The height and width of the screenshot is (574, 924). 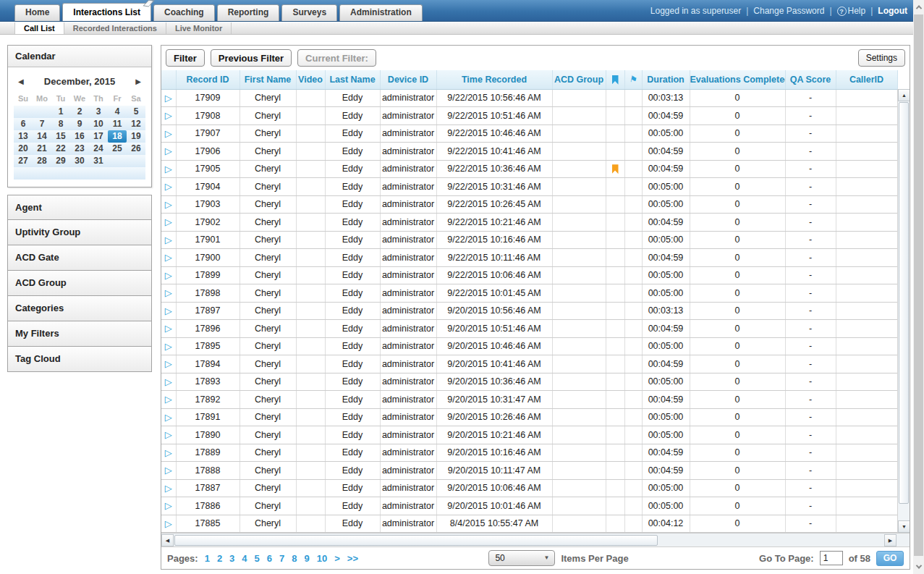 What do you see at coordinates (310, 13) in the screenshot?
I see `nav-tab-surveys: Surveys` at bounding box center [310, 13].